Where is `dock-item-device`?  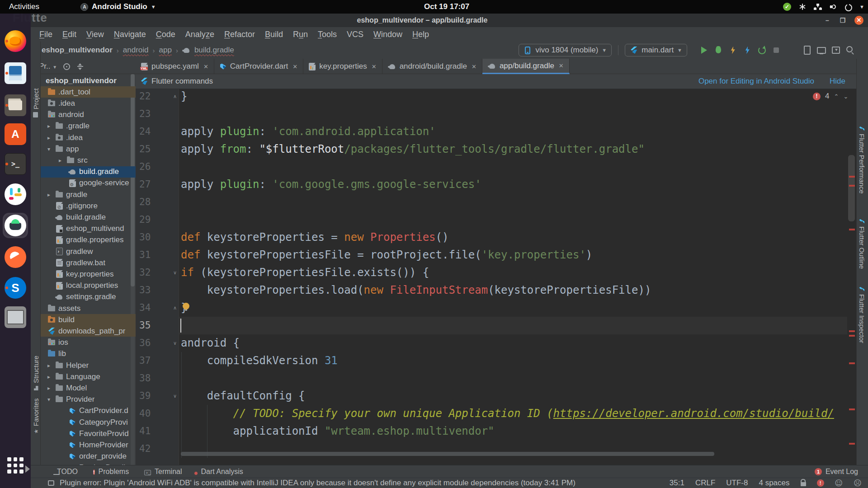
dock-item-device is located at coordinates (15, 317).